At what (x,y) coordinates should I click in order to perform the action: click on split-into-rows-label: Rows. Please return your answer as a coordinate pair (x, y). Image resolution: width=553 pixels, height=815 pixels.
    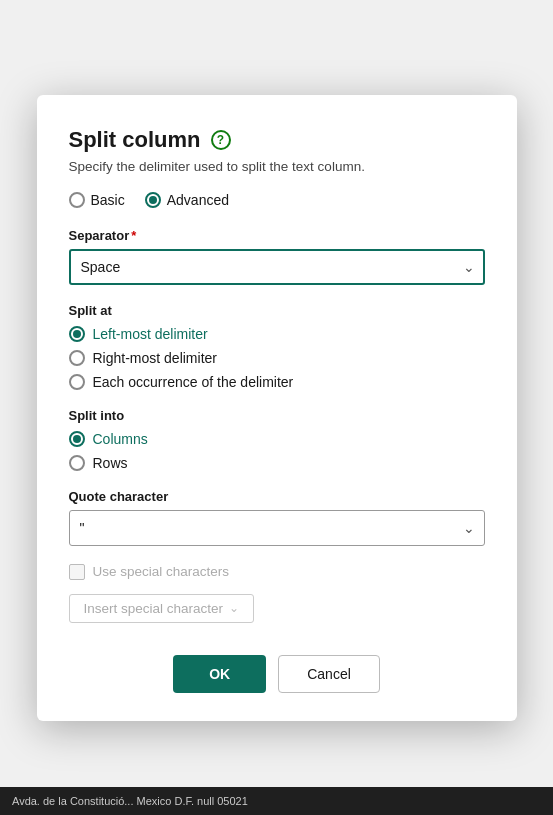
    Looking at the image, I should click on (277, 463).